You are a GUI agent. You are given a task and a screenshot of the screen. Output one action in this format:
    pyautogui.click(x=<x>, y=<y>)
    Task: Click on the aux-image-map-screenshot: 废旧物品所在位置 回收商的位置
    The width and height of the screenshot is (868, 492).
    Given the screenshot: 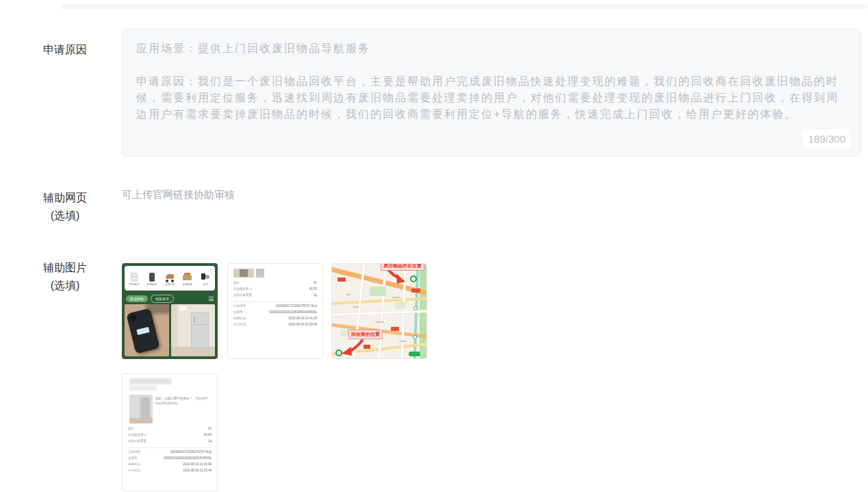 What is the action you would take?
    pyautogui.click(x=379, y=311)
    